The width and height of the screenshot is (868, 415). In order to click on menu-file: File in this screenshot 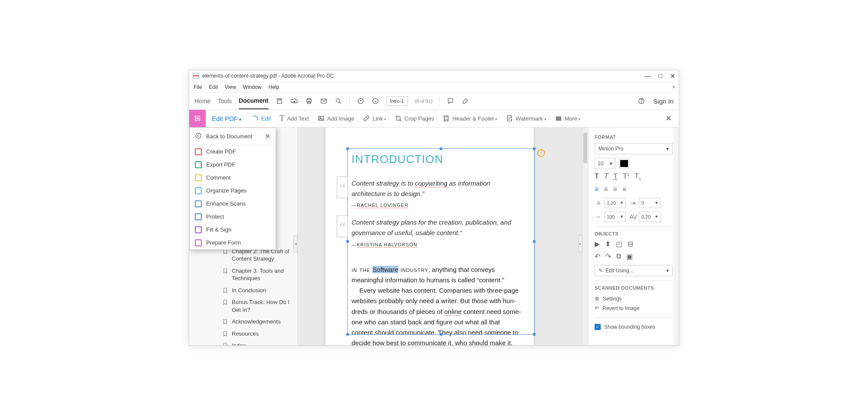, I will do `click(198, 87)`.